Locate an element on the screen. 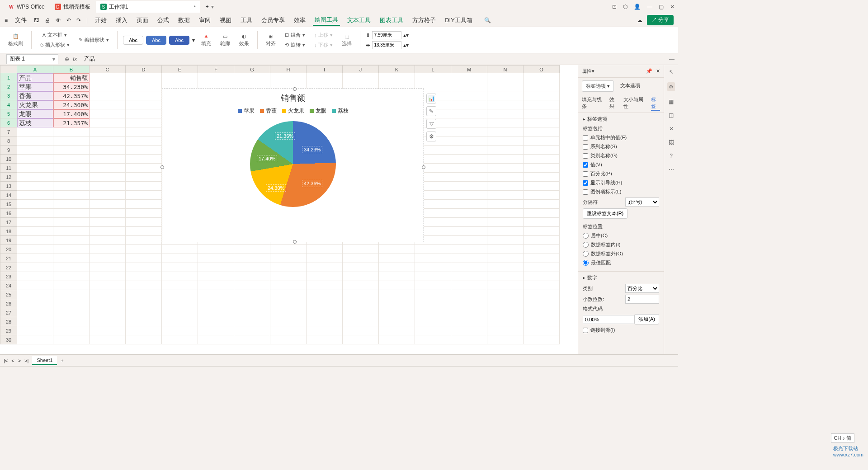 The width and height of the screenshot is (868, 470). tab-wps-office: W WPS Office is located at coordinates (26, 7).